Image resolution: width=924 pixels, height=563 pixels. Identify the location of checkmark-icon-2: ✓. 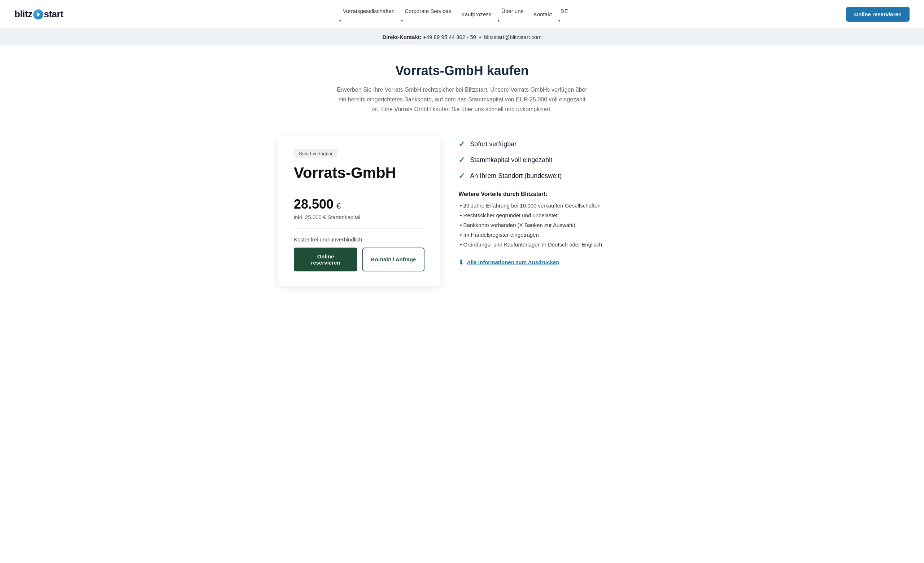
(462, 160).